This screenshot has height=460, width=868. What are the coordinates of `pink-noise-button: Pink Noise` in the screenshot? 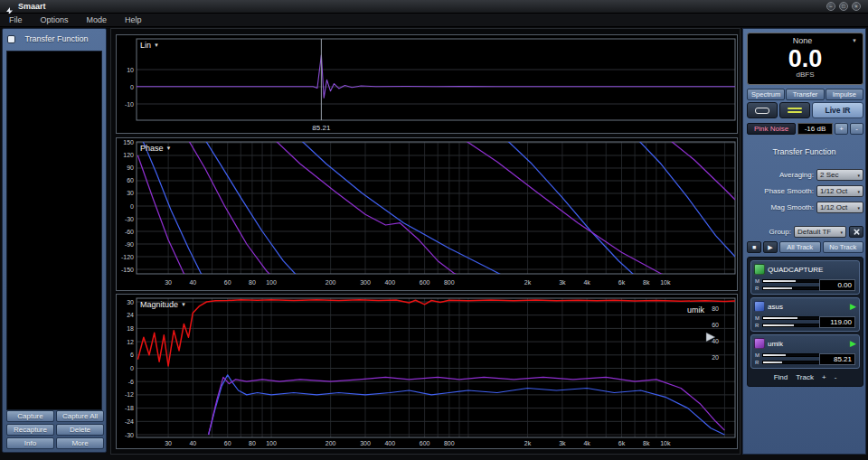 It's located at (771, 128).